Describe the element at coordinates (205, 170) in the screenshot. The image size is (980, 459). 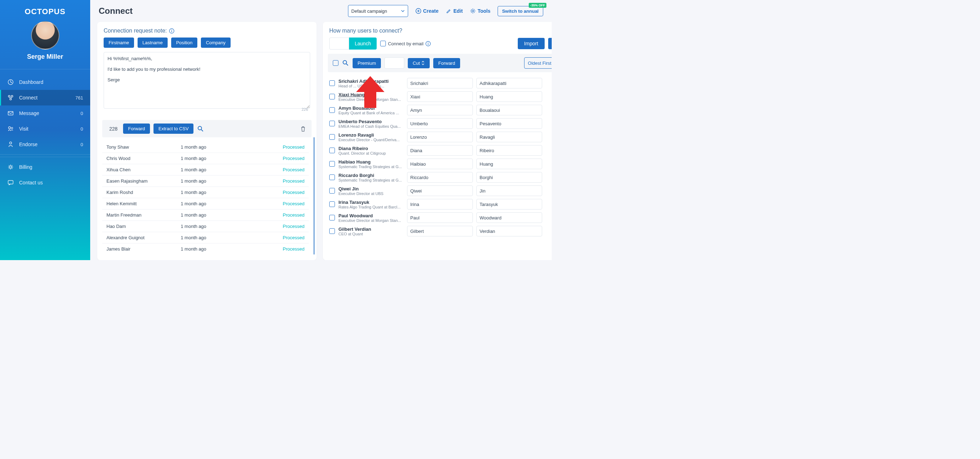
I see `processed-row: Xihua Chen1 month agoProcessed` at that location.